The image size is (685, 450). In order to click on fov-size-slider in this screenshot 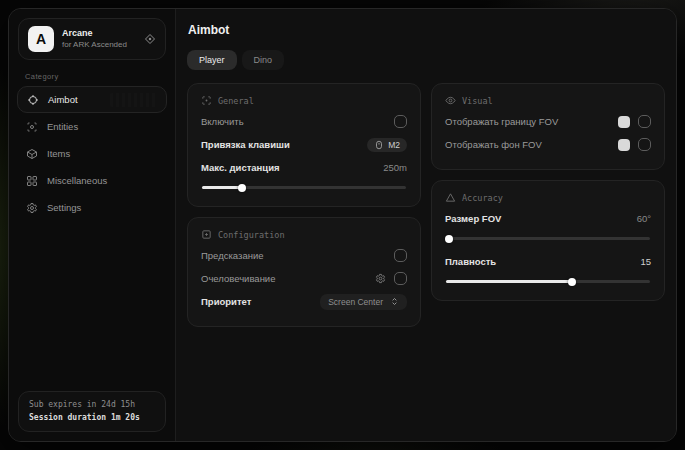, I will do `click(548, 238)`.